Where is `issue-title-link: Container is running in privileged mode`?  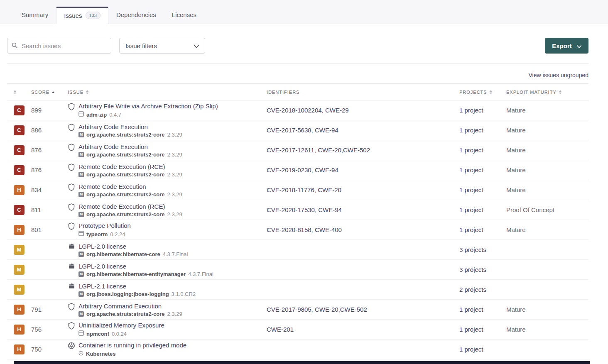
issue-title-link: Container is running in privileged mode is located at coordinates (132, 345).